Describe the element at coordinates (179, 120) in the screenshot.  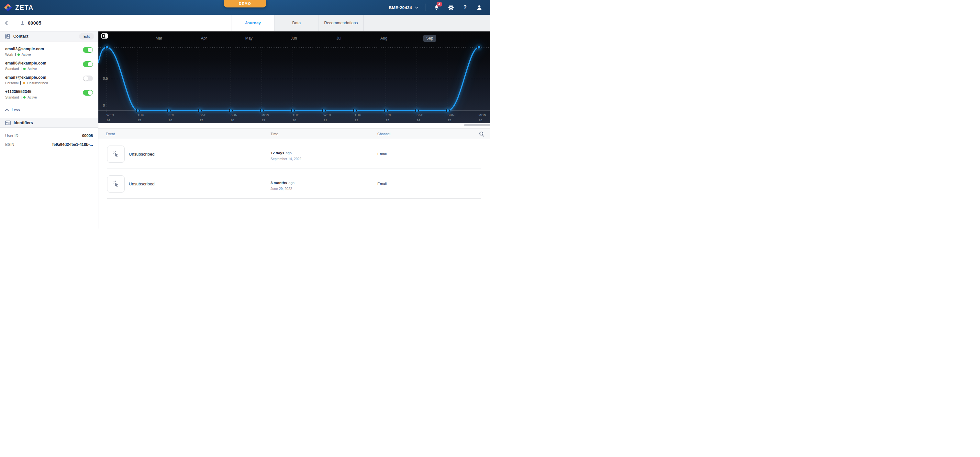
I see `day-date: 16` at that location.